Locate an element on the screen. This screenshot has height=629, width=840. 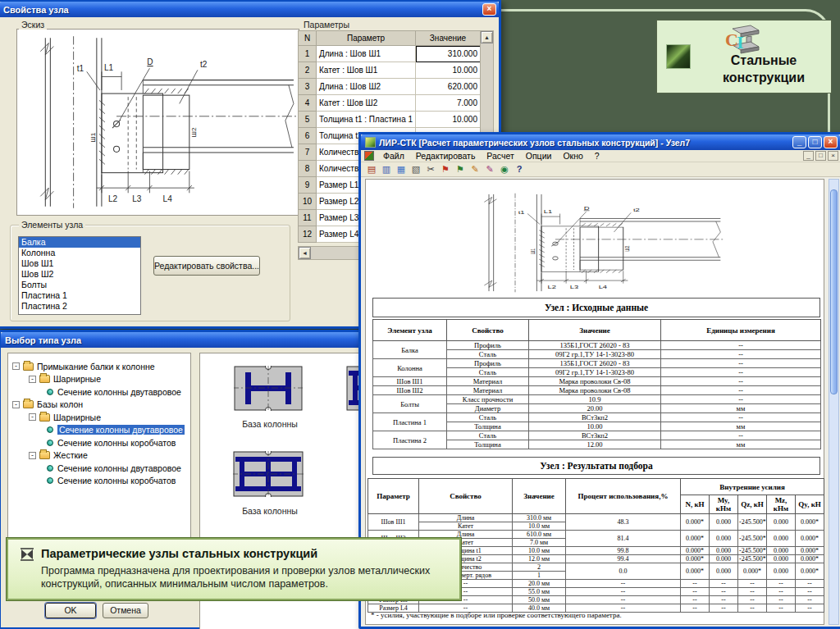
check-flag-icon: ⚑ is located at coordinates (460, 169).